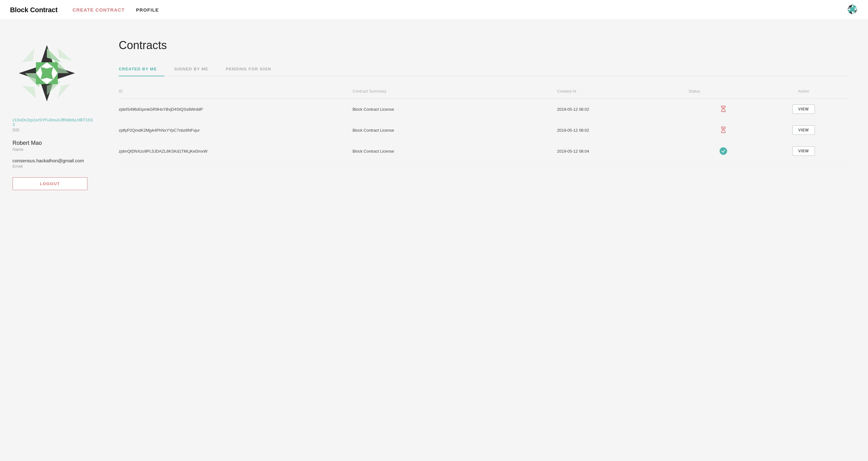 This screenshot has height=461, width=868. Describe the element at coordinates (147, 10) in the screenshot. I see `nav-link-profile: PROFILE` at that location.